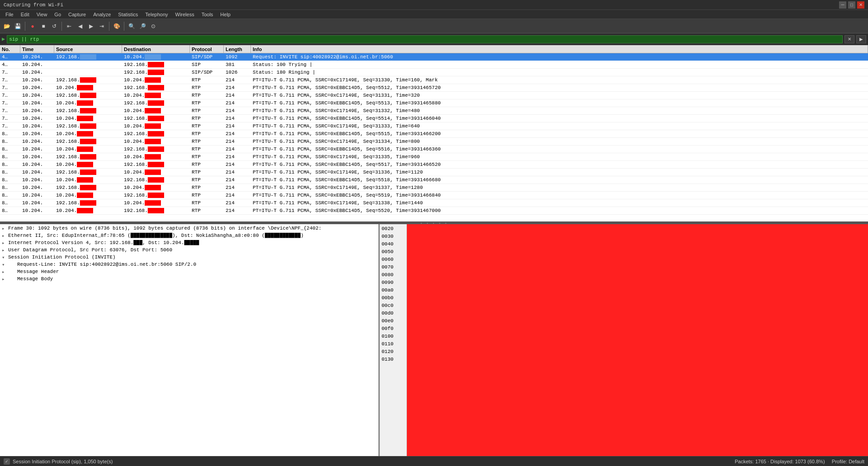 Image resolution: width=868 pixels, height=466 pixels. What do you see at coordinates (77, 14) in the screenshot?
I see `menu-item-capture: Capture` at bounding box center [77, 14].